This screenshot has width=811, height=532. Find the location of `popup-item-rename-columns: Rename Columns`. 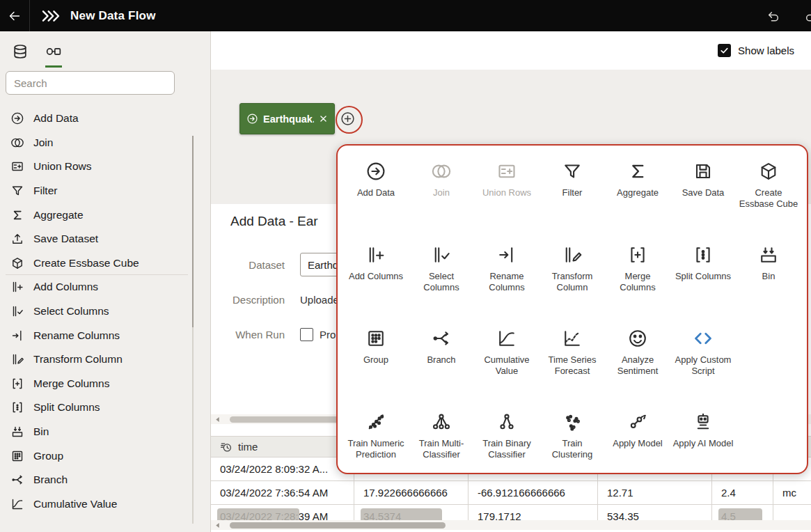

popup-item-rename-columns: Rename Columns is located at coordinates (507, 279).